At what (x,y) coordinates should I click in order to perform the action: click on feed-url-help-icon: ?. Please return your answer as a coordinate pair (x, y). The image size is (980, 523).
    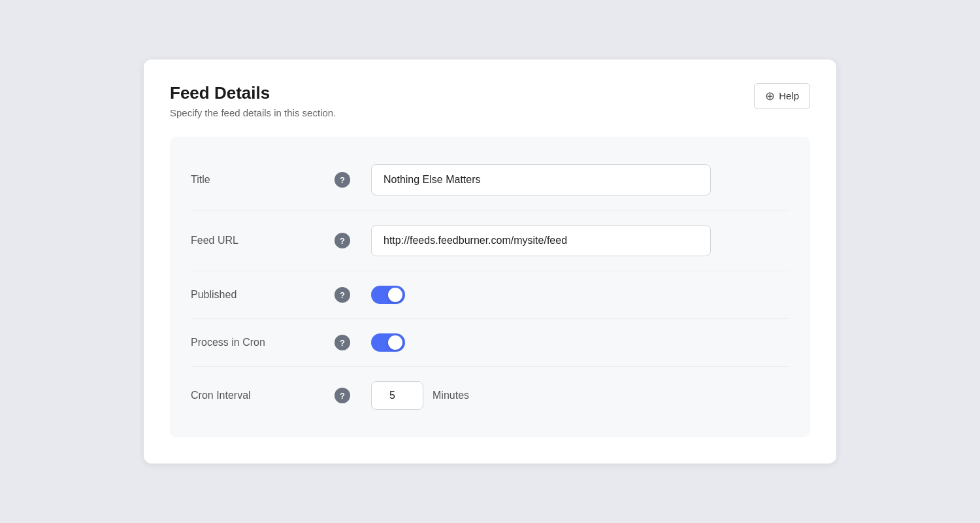
    Looking at the image, I should click on (342, 241).